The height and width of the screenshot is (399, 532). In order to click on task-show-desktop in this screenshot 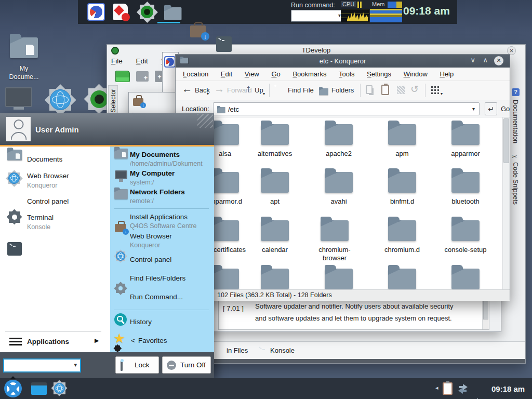, I will do `click(39, 389)`.